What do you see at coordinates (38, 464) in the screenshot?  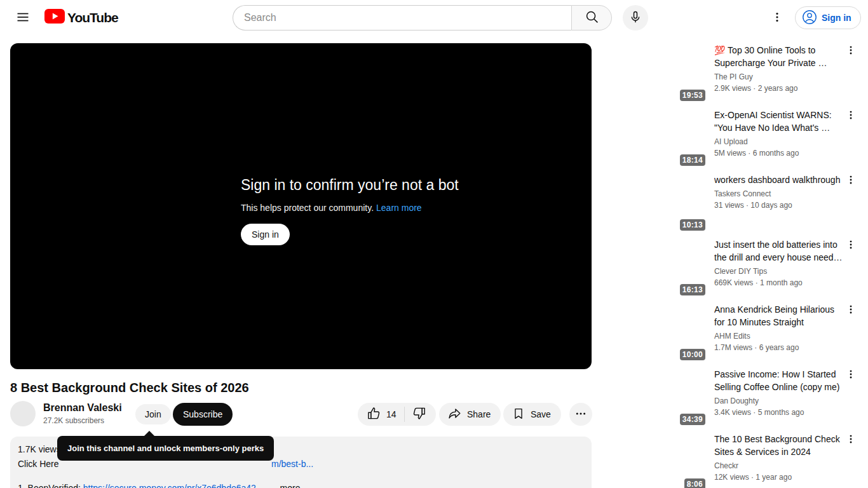 I see `click-here-text: Click Here` at bounding box center [38, 464].